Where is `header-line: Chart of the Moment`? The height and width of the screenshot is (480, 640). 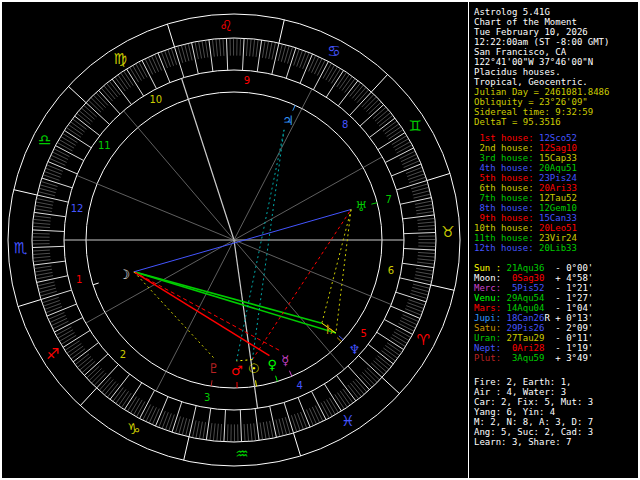
header-line: Chart of the Moment is located at coordinates (557, 22).